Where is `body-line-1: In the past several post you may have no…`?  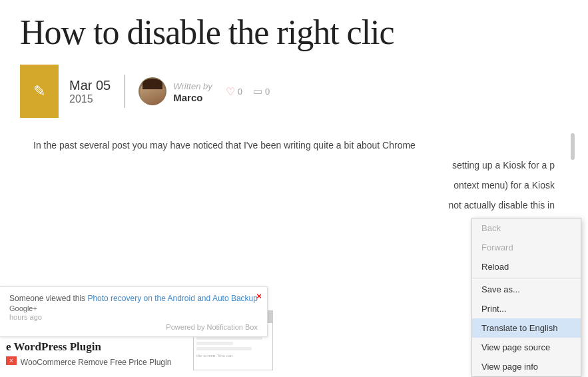 body-line-1: In the past several post you may have no… is located at coordinates (224, 145).